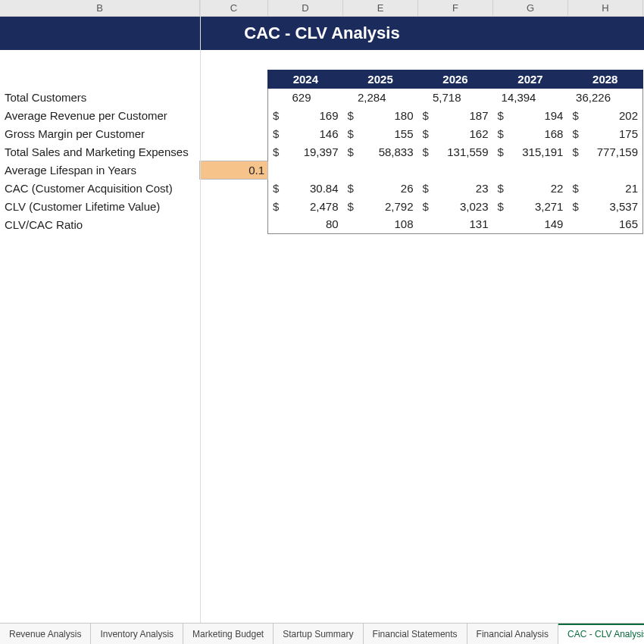  What do you see at coordinates (234, 170) in the screenshot?
I see `lifespan-input-cell: 0.1` at bounding box center [234, 170].